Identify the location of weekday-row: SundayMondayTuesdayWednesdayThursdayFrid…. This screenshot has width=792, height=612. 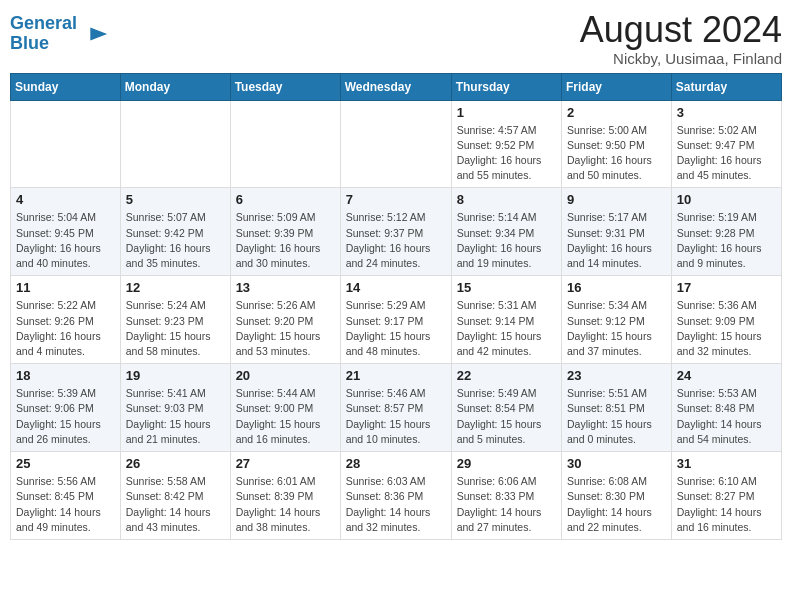
(396, 86).